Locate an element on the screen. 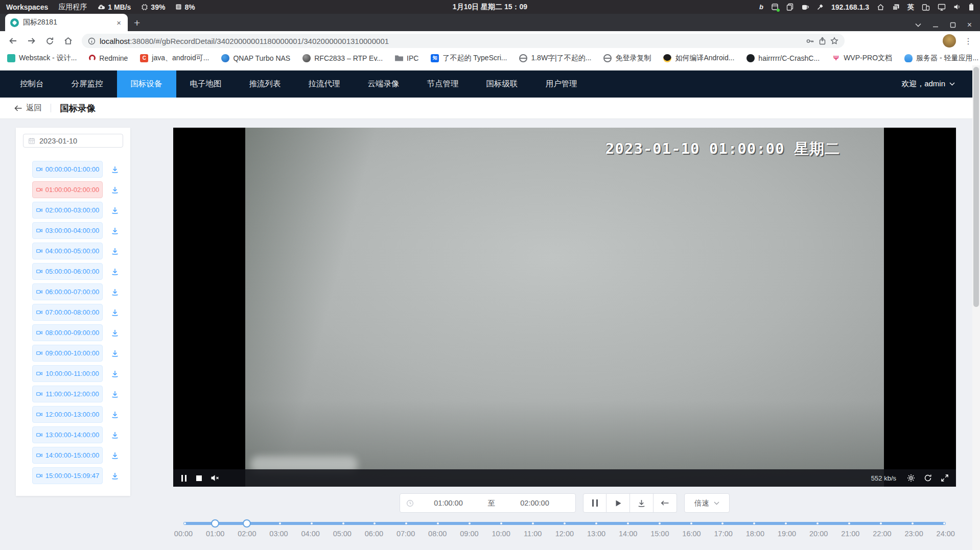  nav-tab: 国标设备 is located at coordinates (147, 84).